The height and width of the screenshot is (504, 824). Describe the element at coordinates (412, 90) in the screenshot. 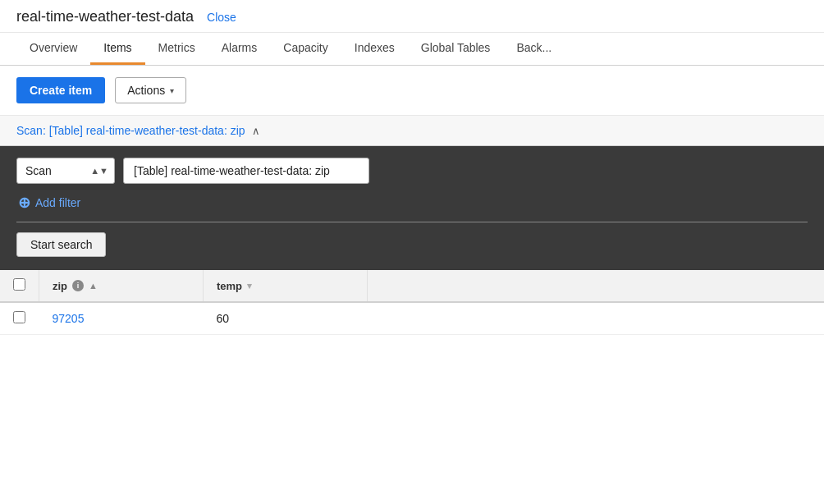

I see `toolbar: Create item Actions ▾` at that location.